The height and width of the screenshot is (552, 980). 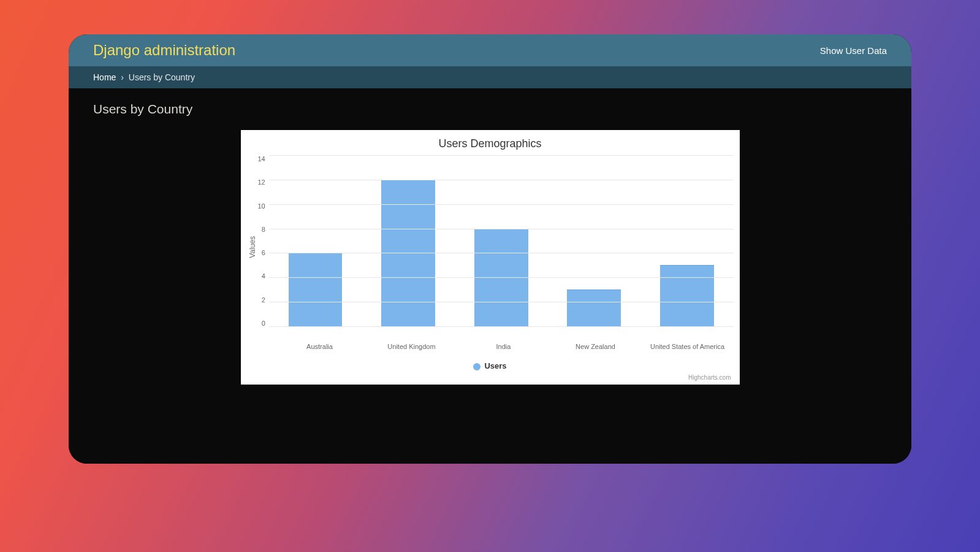 What do you see at coordinates (688, 347) in the screenshot?
I see `x-tick-label: United States of America` at bounding box center [688, 347].